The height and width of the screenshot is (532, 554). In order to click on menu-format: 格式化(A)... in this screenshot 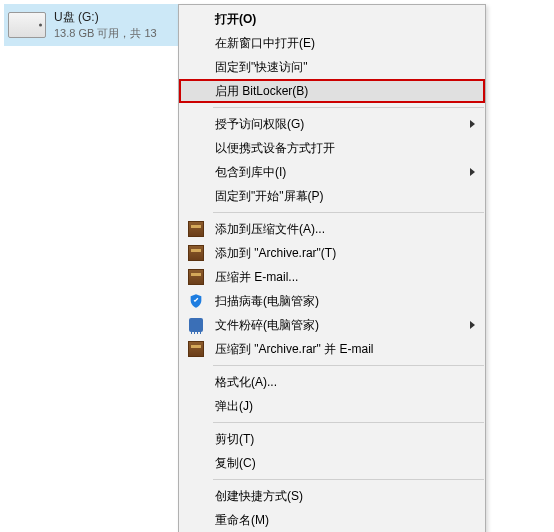, I will do `click(332, 382)`.